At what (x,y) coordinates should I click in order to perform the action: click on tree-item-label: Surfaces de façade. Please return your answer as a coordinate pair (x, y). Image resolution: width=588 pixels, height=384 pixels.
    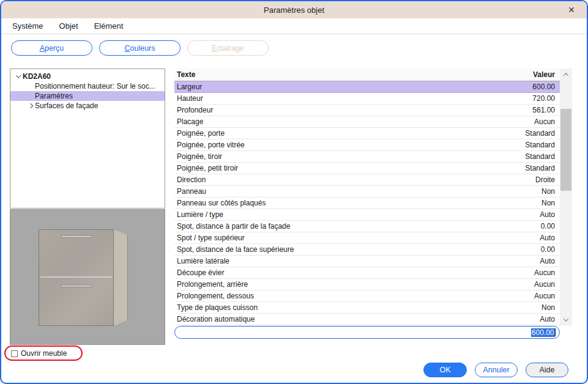
    Looking at the image, I should click on (66, 106).